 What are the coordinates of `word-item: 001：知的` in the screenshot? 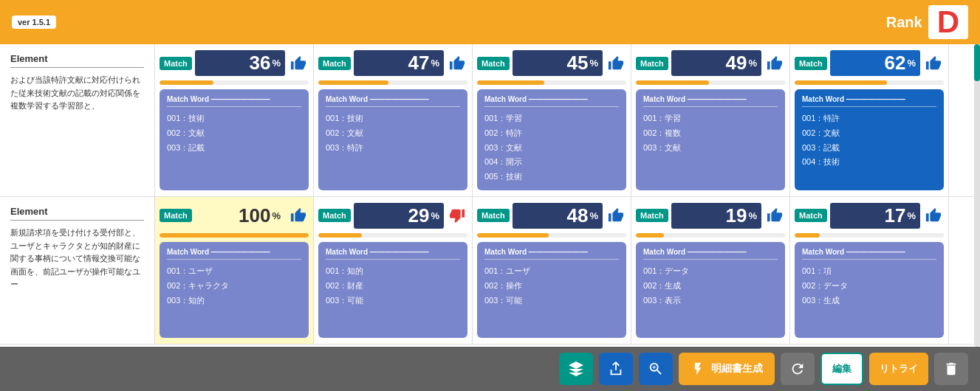 It's located at (393, 271).